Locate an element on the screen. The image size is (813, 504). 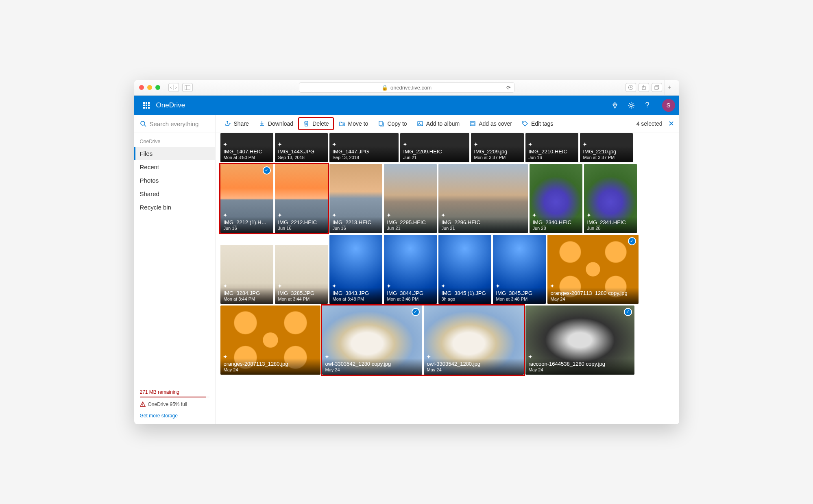
file-tile: ✦oranges-2087113_1280.jpgMay 24 is located at coordinates (270, 340).